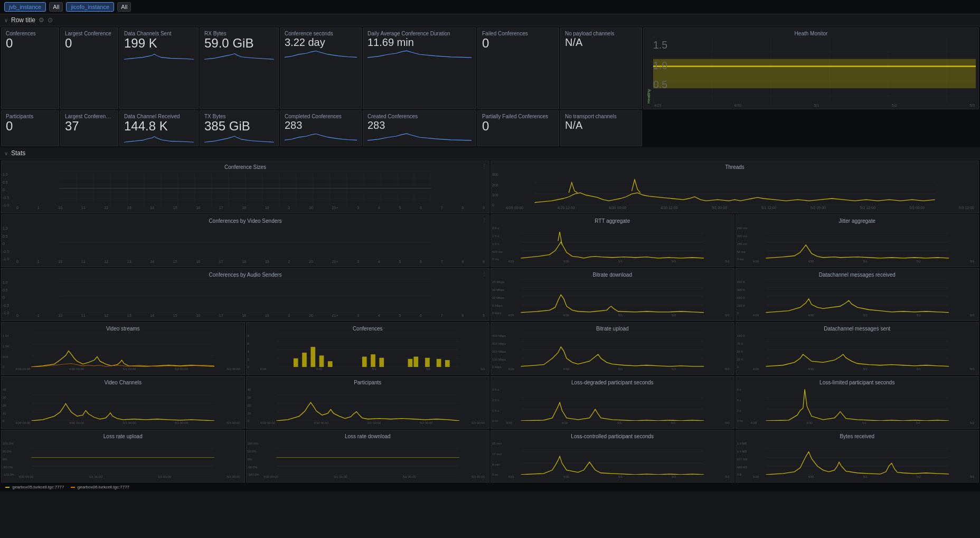 This screenshot has width=980, height=538. Describe the element at coordinates (858, 315) in the screenshot. I see `datachannel-recv-x-axis: 4/294/305/15/25/3` at that location.